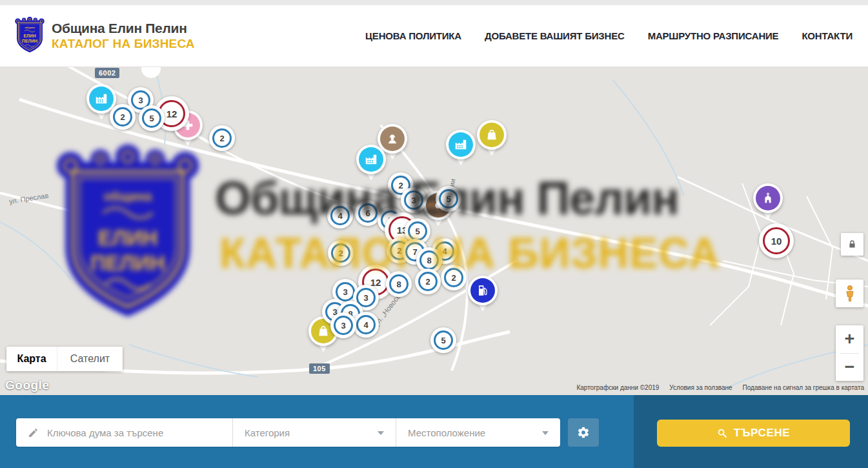 This screenshot has height=468, width=868. I want to click on zoom-in-button: +, so click(849, 340).